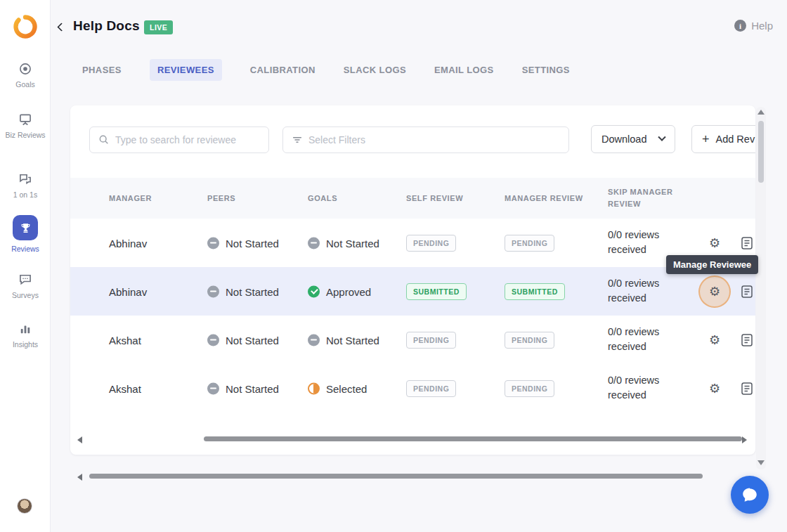 The width and height of the screenshot is (787, 532). I want to click on trophy-icon, so click(25, 228).